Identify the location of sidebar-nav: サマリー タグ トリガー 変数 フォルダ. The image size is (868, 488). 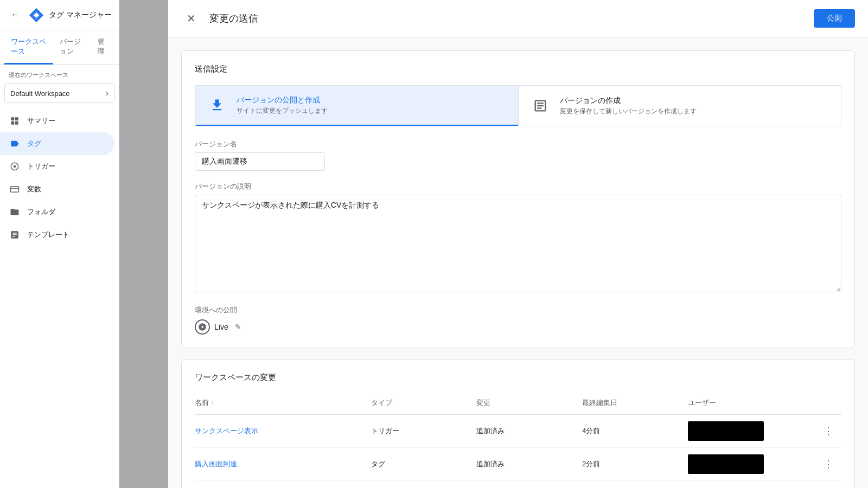
(60, 178).